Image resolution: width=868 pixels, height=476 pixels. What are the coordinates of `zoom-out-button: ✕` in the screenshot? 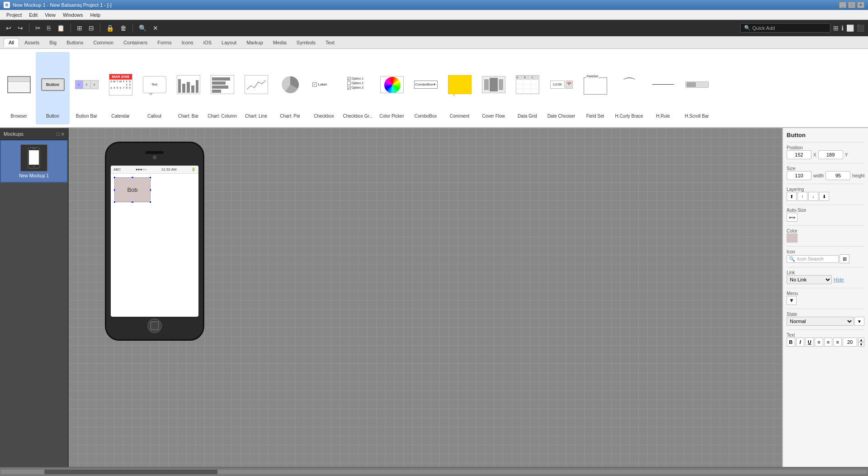 It's located at (156, 28).